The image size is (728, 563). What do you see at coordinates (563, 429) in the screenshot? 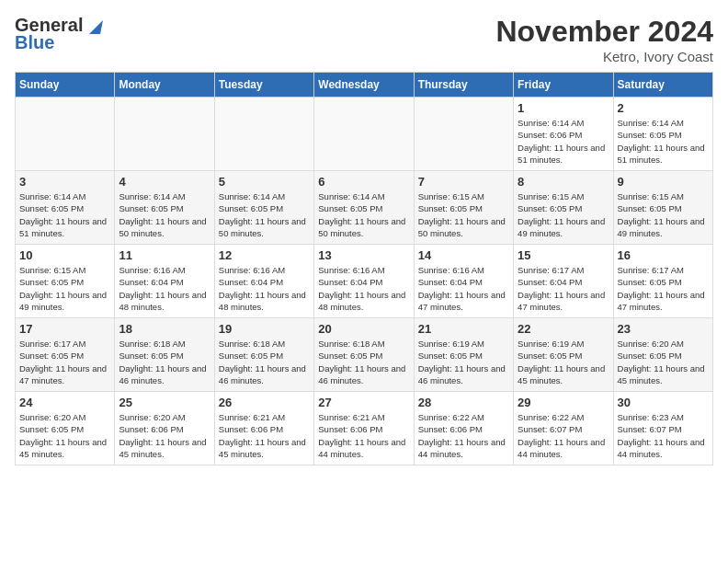
I see `calendar-cell: 29Sunrise: 6:22 AMSunset: 6:07 PMDayligh…` at bounding box center [563, 429].